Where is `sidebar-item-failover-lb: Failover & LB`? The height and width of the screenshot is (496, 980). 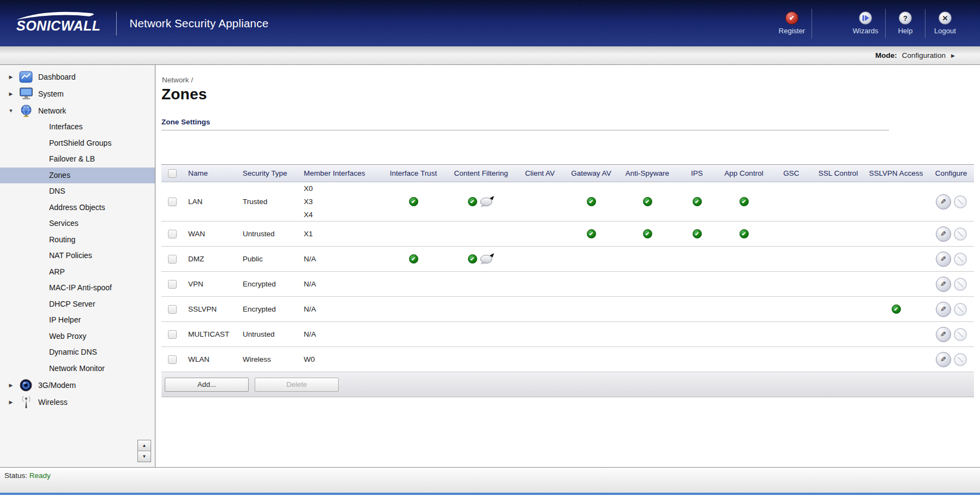
sidebar-item-failover-lb: Failover & LB is located at coordinates (77, 159).